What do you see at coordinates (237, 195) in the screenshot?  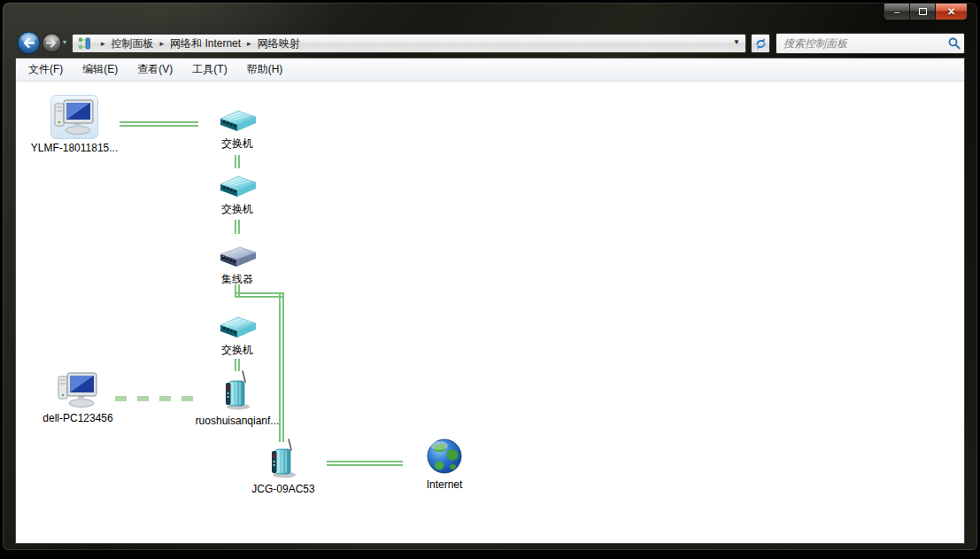 I see `node-switch-2: 交换机` at bounding box center [237, 195].